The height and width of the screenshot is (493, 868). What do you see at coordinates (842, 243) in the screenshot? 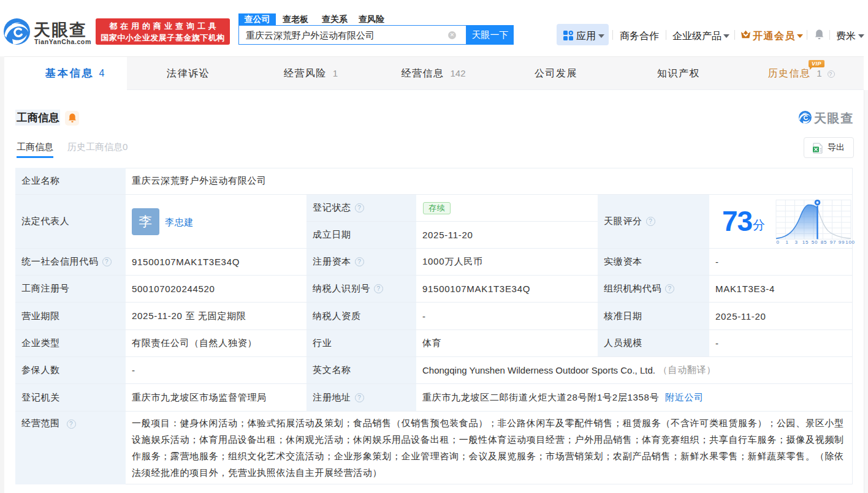
I see `svg-text: 99` at bounding box center [842, 243].